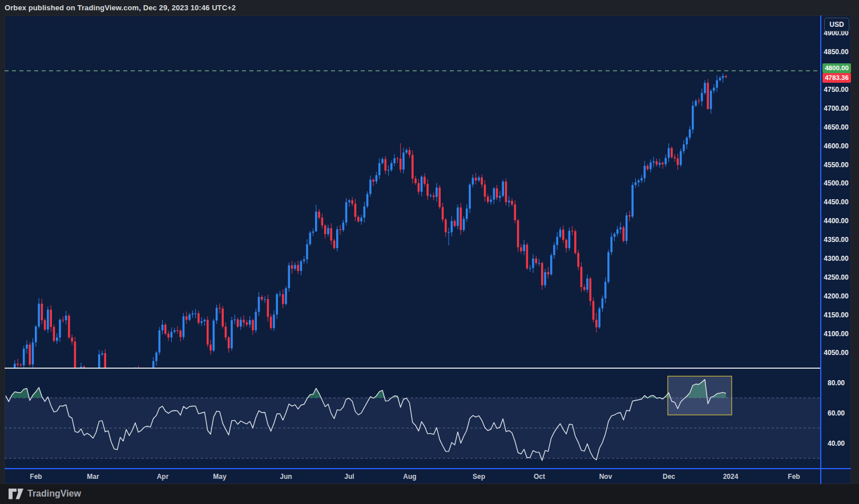  What do you see at coordinates (163, 477) in the screenshot?
I see `time-axis-label-apr: Apr` at bounding box center [163, 477].